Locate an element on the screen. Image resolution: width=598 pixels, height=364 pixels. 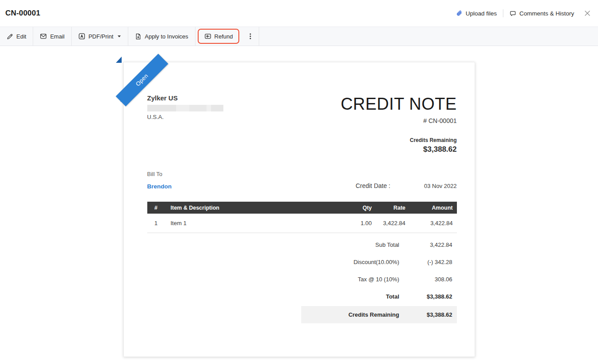
upload-files-label: Upload files is located at coordinates (481, 13).